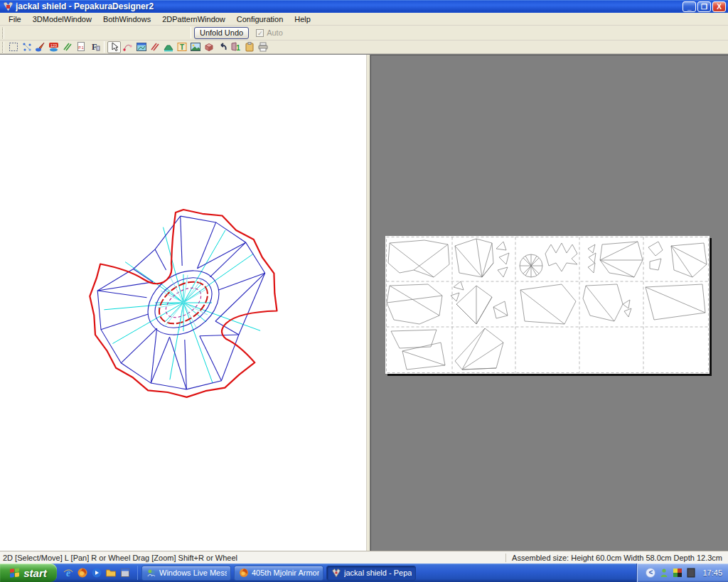 This screenshot has height=582, width=728. What do you see at coordinates (651, 573) in the screenshot?
I see `tray-chevron-icon: <` at bounding box center [651, 573].